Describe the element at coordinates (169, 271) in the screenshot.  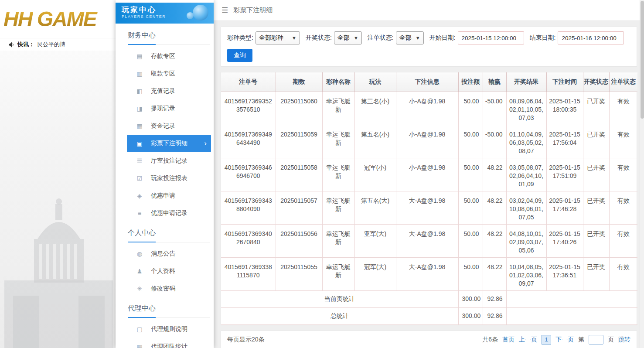
I see `sidebar-item: ♟个人资料` at that location.